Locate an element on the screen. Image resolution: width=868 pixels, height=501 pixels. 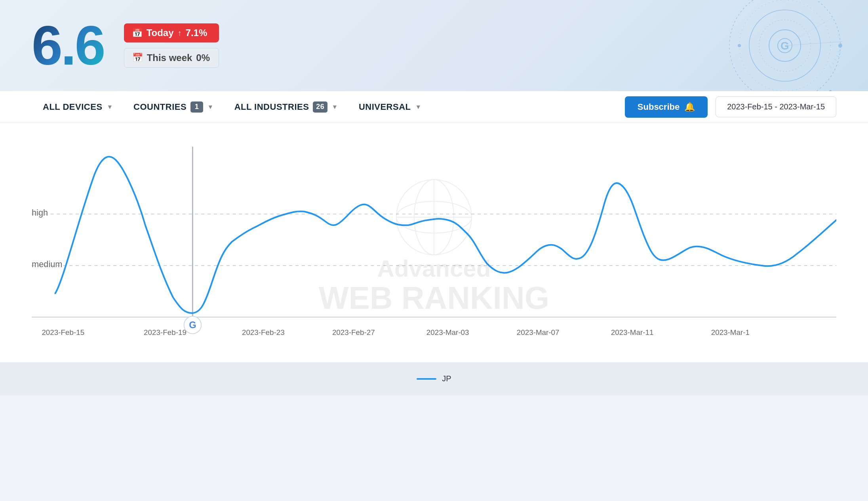
calendar-icon: 📅 is located at coordinates (137, 33).